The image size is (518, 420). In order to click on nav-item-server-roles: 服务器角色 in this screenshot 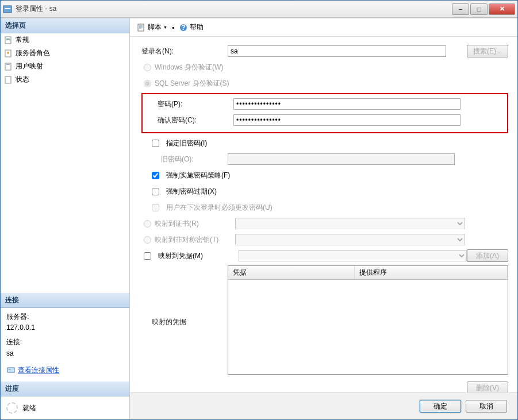, I will do `click(65, 53)`.